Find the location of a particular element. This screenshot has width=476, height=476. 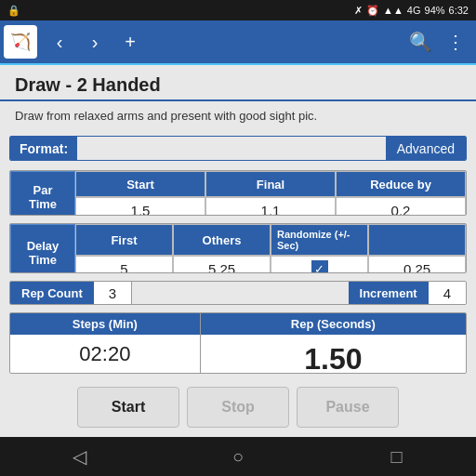

battery-label: 94% is located at coordinates (435, 10).